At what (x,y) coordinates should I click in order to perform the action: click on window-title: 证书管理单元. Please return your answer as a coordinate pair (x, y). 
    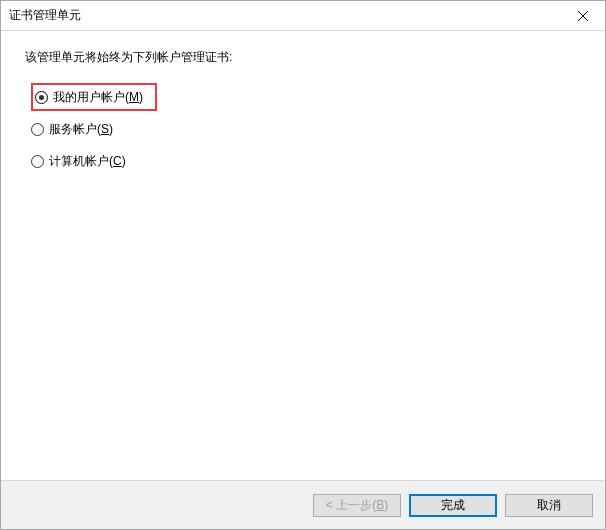
    Looking at the image, I should click on (284, 16).